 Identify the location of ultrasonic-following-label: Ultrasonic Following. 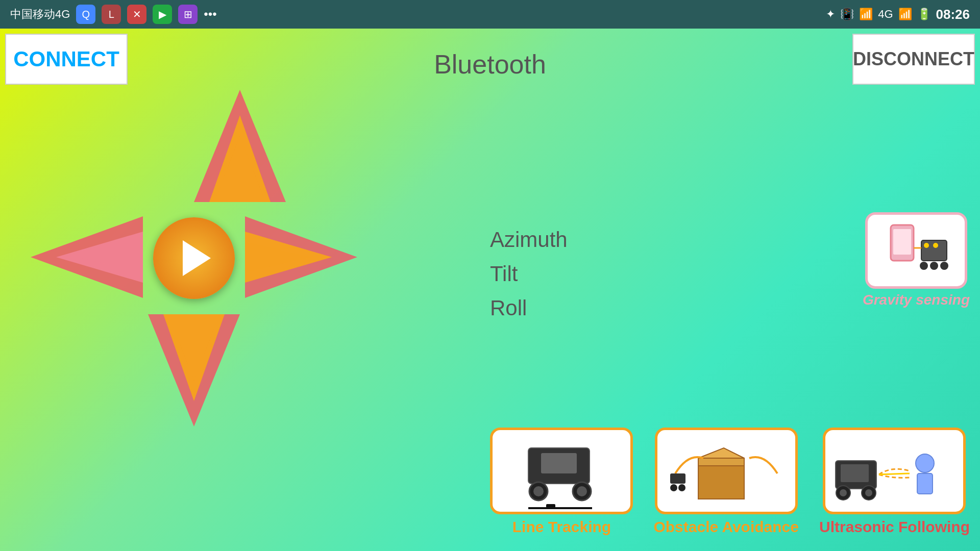
(894, 527).